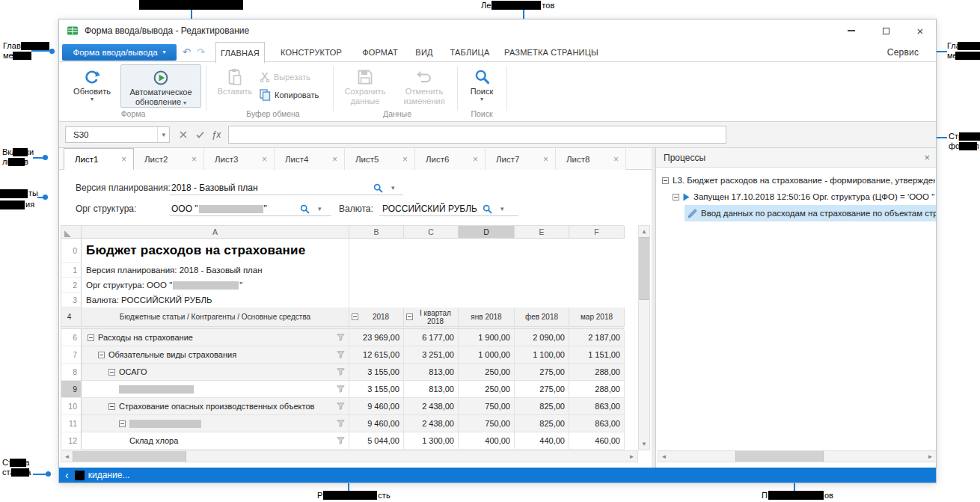 The image size is (980, 502). What do you see at coordinates (240, 52) in the screenshot?
I see `tab-home: ГЛАВНАЯ` at bounding box center [240, 52].